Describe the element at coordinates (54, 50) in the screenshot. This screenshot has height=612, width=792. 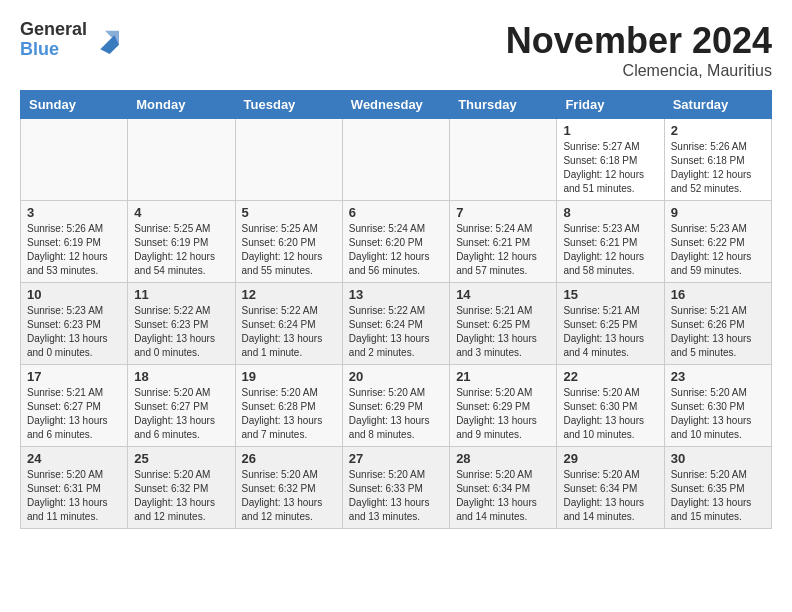
I see `logo-blue: Blue` at that location.